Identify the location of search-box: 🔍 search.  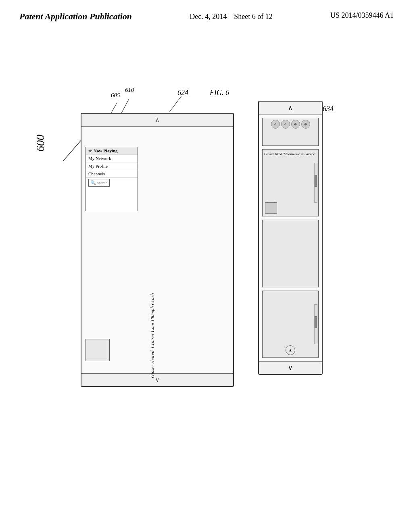
(99, 183).